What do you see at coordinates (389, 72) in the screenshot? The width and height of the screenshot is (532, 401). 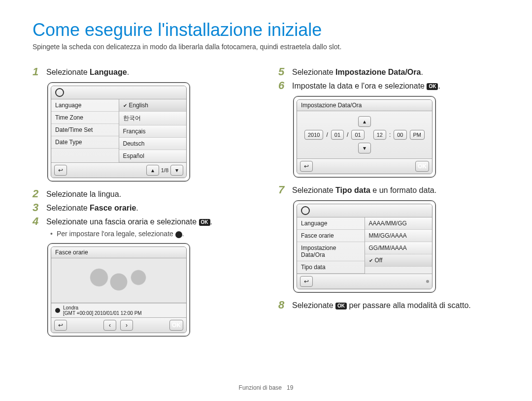 I see `step-5: 5 Selezionate Impostazione Data/Ora.` at bounding box center [389, 72].